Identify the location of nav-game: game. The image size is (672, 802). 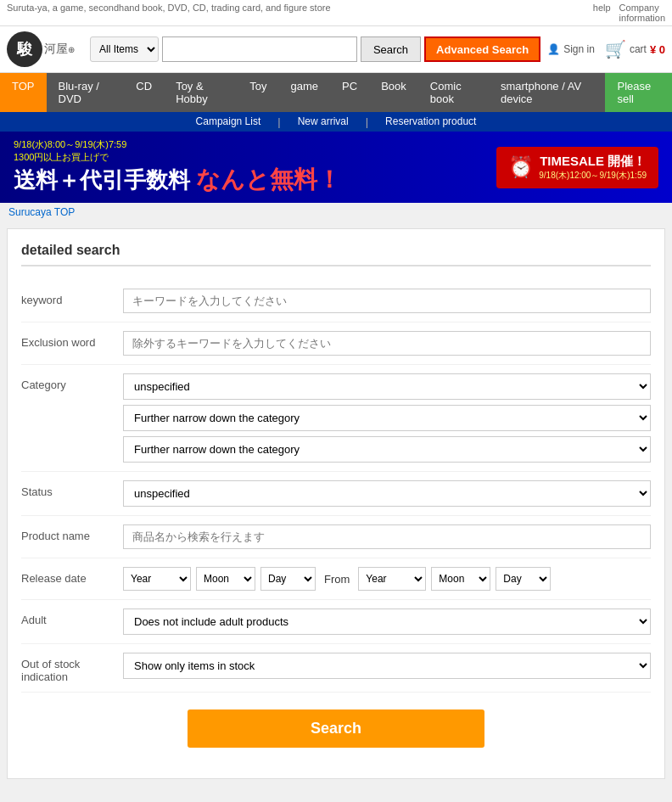
(305, 93).